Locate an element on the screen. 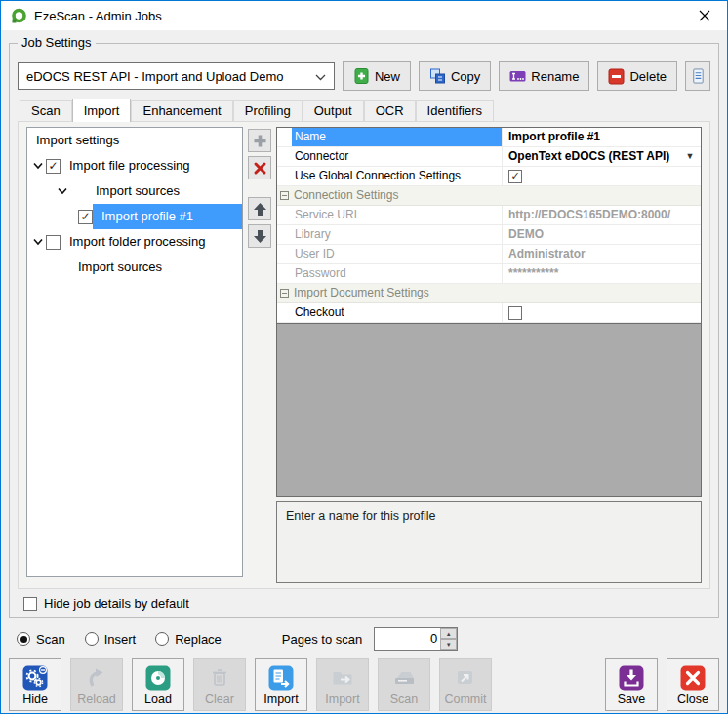  delete-icon is located at coordinates (617, 76).